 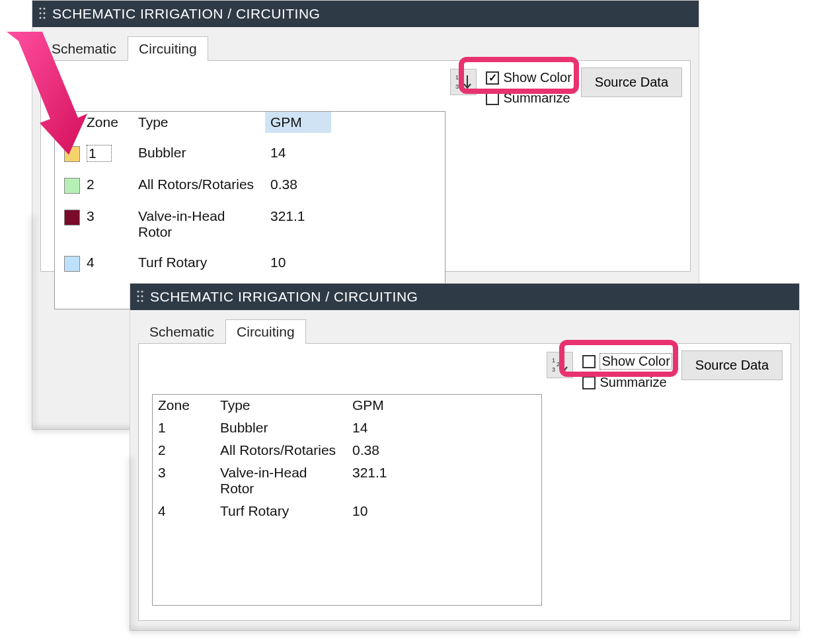 What do you see at coordinates (465, 297) in the screenshot?
I see `panel-title-bar: SCHEMATIC IRRIGATION / CIRCUITING` at bounding box center [465, 297].